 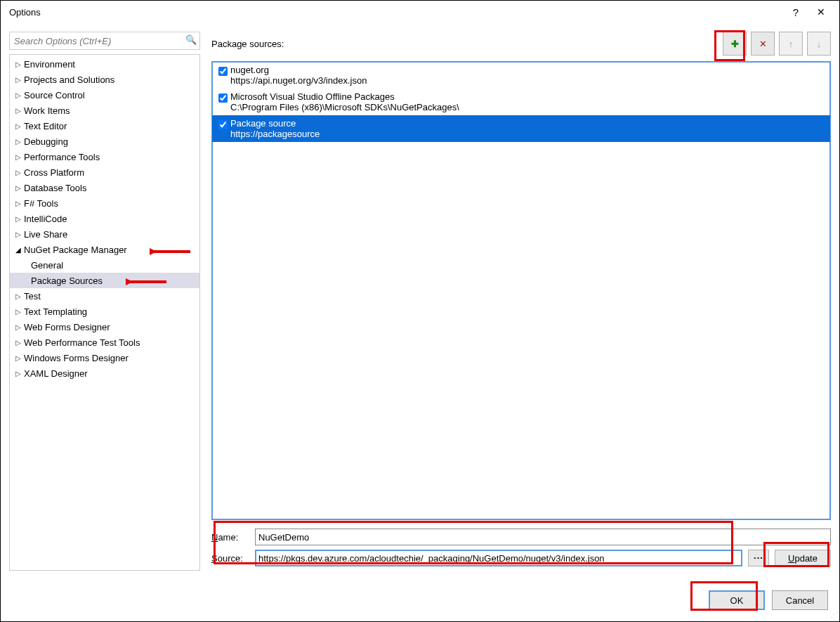 What do you see at coordinates (105, 203) in the screenshot?
I see `tree-item-f-tools: ▷F# Tools` at bounding box center [105, 203].